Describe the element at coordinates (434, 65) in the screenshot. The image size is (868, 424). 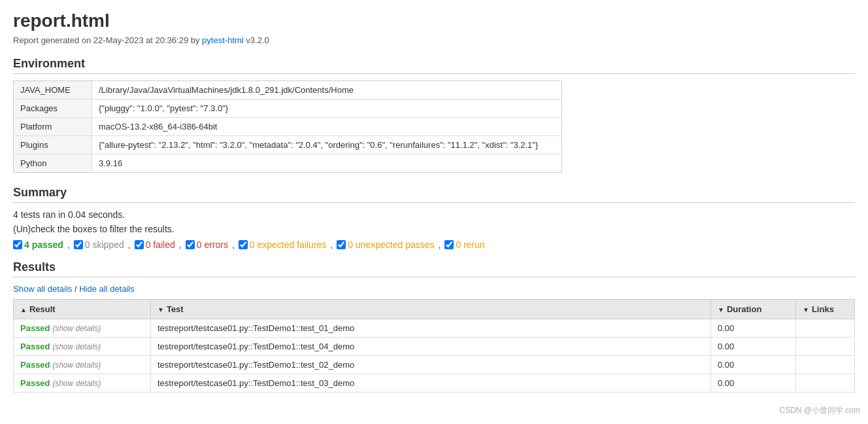
I see `environment-heading: Environment` at that location.